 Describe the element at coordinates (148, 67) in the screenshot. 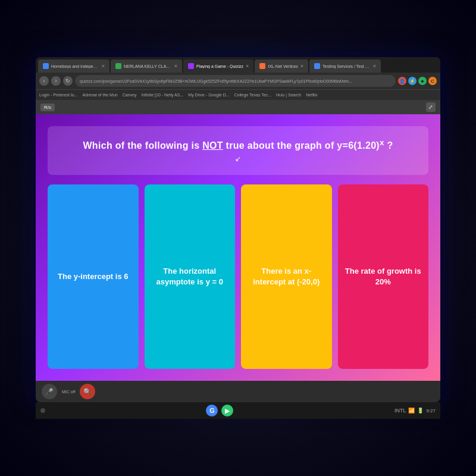

I see `tab-label: NERLANA KELLY CLASS 2024...` at that location.